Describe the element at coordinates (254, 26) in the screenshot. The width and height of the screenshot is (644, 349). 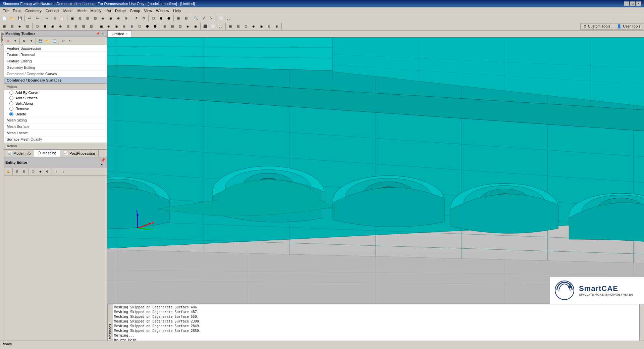
I see `tb-r2-snap4: ◈` at that location.